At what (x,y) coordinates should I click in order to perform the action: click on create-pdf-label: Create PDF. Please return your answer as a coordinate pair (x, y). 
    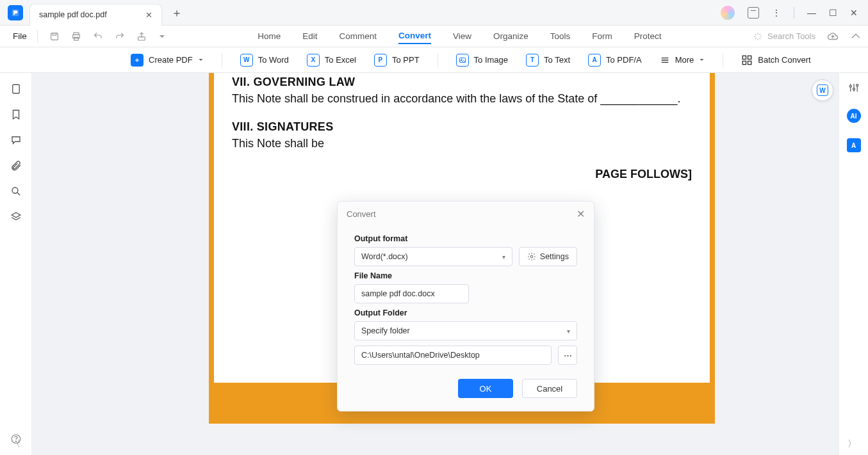
    Looking at the image, I should click on (170, 60).